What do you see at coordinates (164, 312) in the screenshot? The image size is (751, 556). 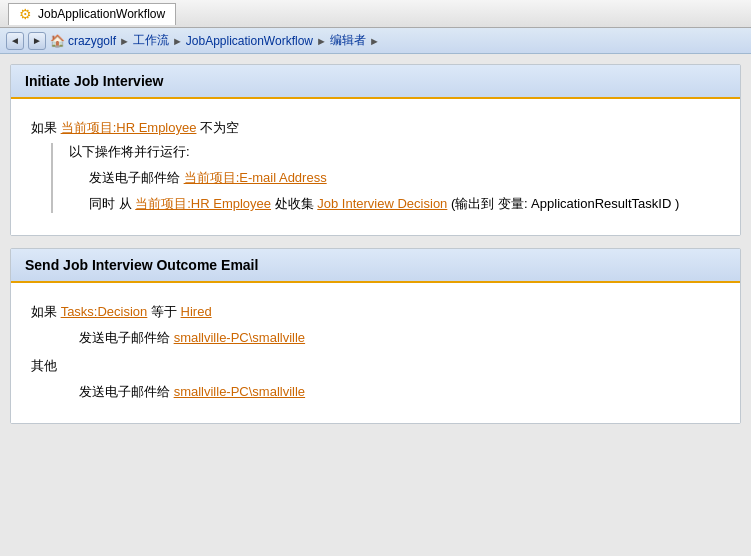 I see `if-middle: 等于` at bounding box center [164, 312].